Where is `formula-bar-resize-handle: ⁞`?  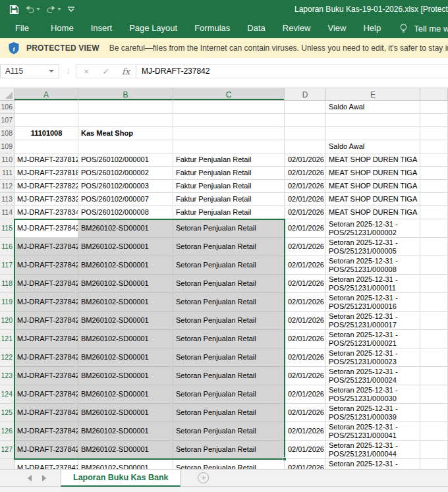 formula-bar-resize-handle: ⁞ is located at coordinates (69, 71).